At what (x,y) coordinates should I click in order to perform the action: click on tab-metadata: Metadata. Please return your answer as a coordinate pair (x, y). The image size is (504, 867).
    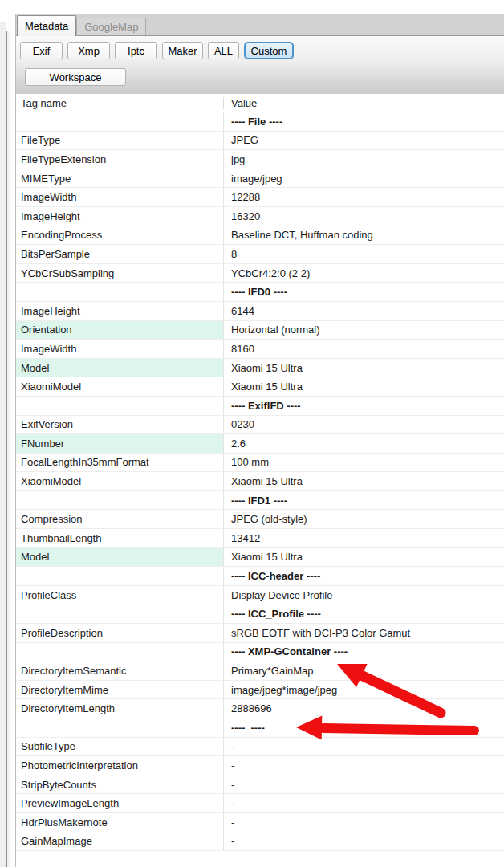
    Looking at the image, I should click on (47, 26).